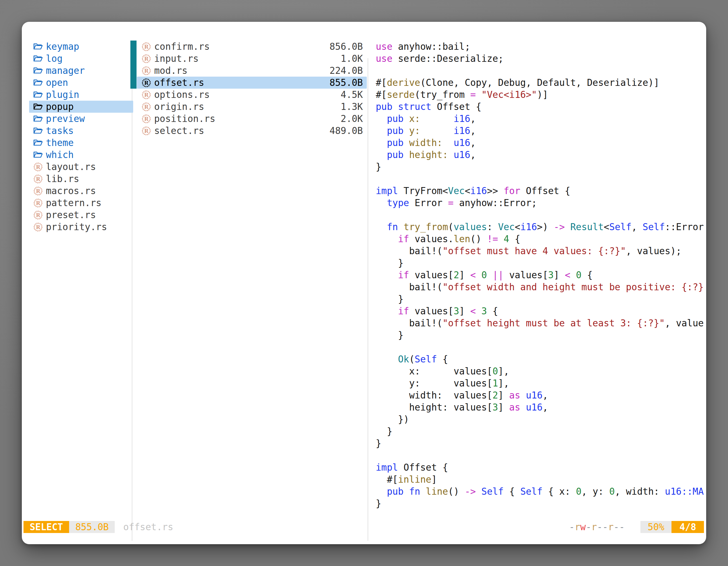 This screenshot has width=728, height=566. I want to click on sidebar-item-manager: manager, so click(81, 71).